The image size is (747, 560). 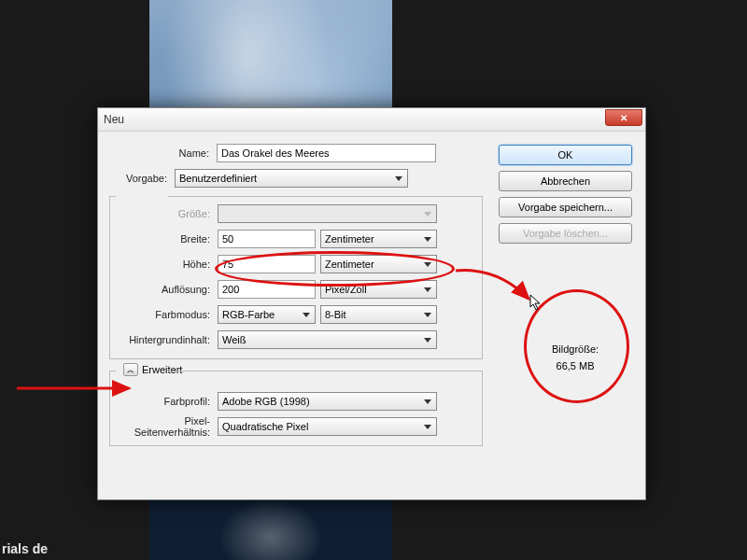 What do you see at coordinates (566, 181) in the screenshot?
I see `cancel-button: Abbrechen` at bounding box center [566, 181].